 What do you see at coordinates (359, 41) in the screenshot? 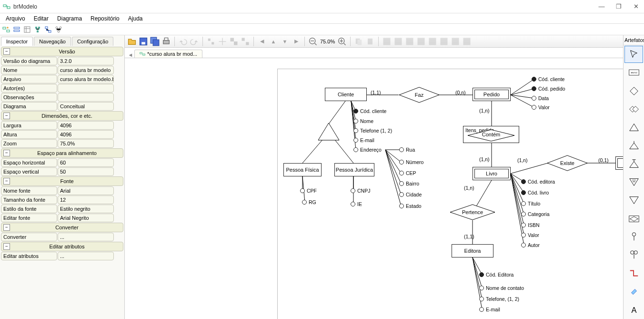
I see `copy-icon` at bounding box center [359, 41].